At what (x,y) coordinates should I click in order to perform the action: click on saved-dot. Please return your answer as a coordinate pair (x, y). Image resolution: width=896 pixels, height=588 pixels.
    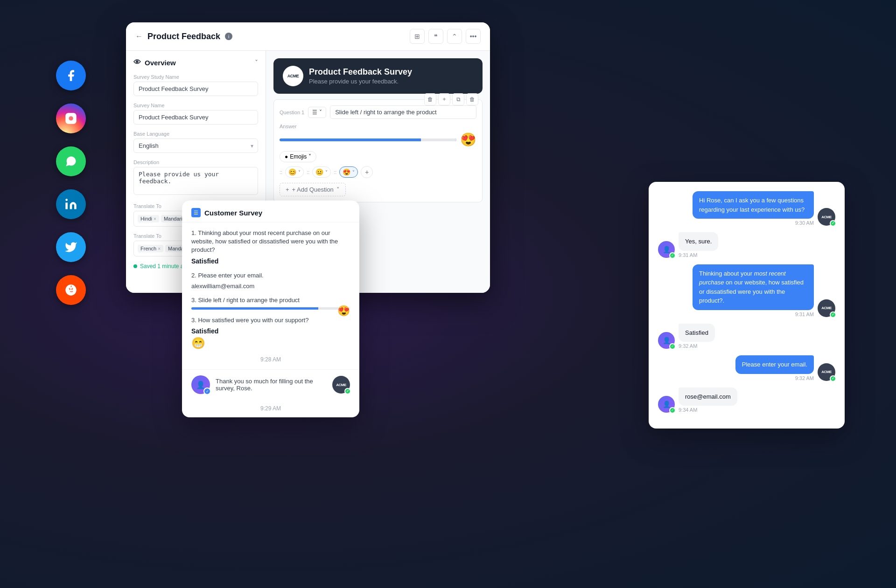
    Looking at the image, I should click on (135, 266).